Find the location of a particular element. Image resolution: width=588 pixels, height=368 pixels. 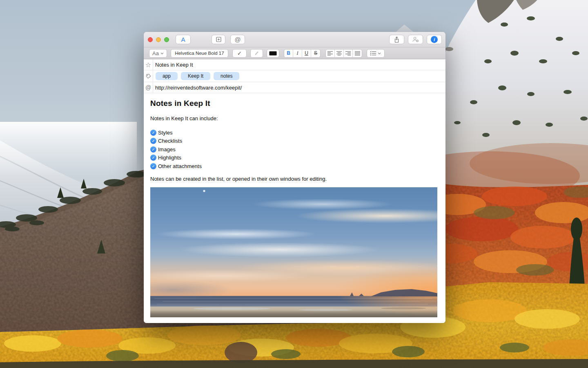

alignment-segment is located at coordinates (344, 53).